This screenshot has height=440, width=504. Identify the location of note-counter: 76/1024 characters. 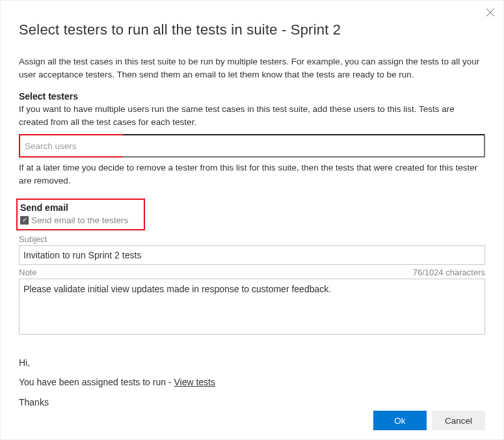
(449, 272).